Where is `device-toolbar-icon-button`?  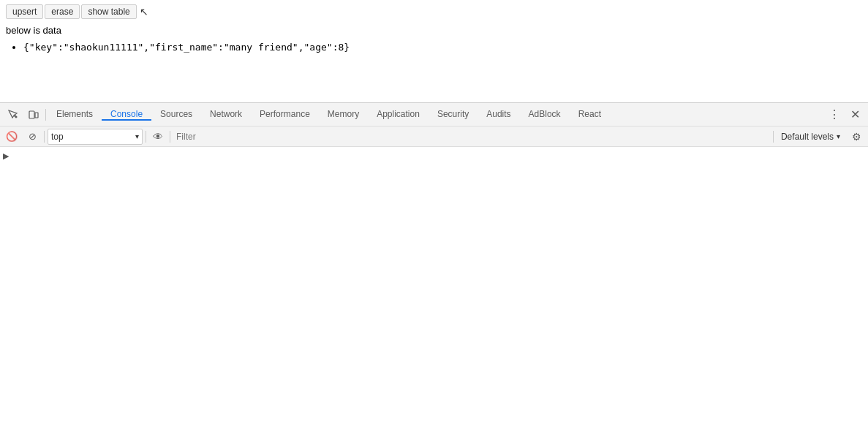 device-toolbar-icon-button is located at coordinates (34, 115).